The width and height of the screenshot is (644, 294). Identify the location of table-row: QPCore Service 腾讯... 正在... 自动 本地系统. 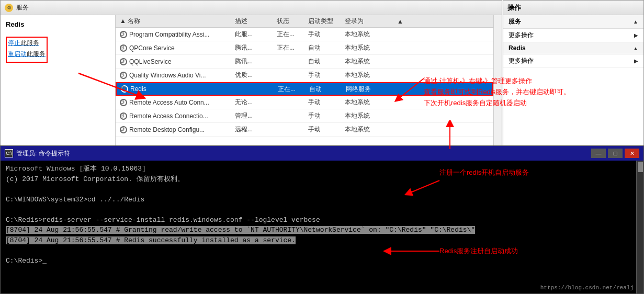
(304, 48).